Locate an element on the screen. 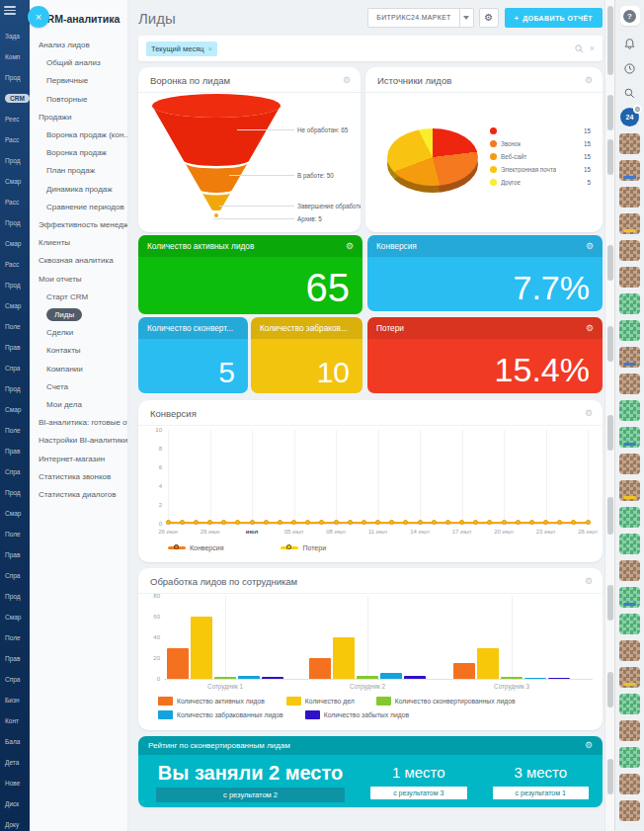 This screenshot has height=831, width=644. sidebar-item: Анализ лидов is located at coordinates (79, 45).